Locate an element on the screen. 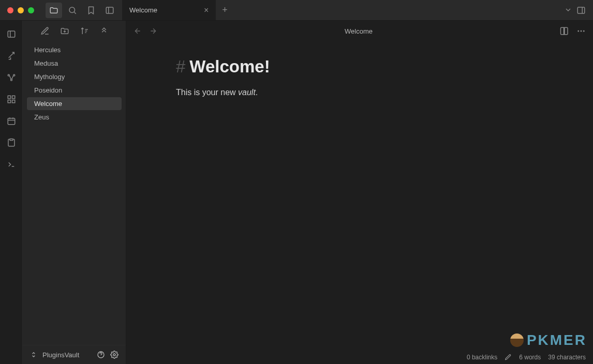  file-item: Zeus is located at coordinates (75, 117).